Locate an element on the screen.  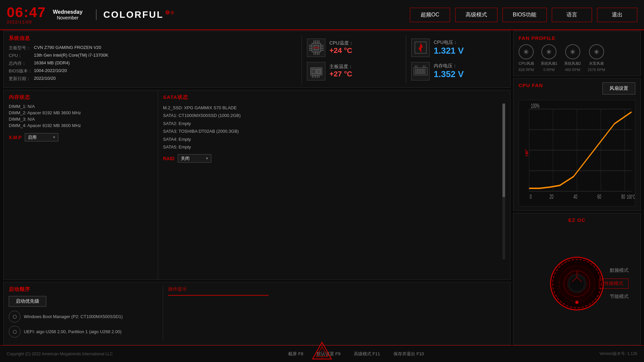
raid-select: 关闭 开启 is located at coordinates (195, 158).